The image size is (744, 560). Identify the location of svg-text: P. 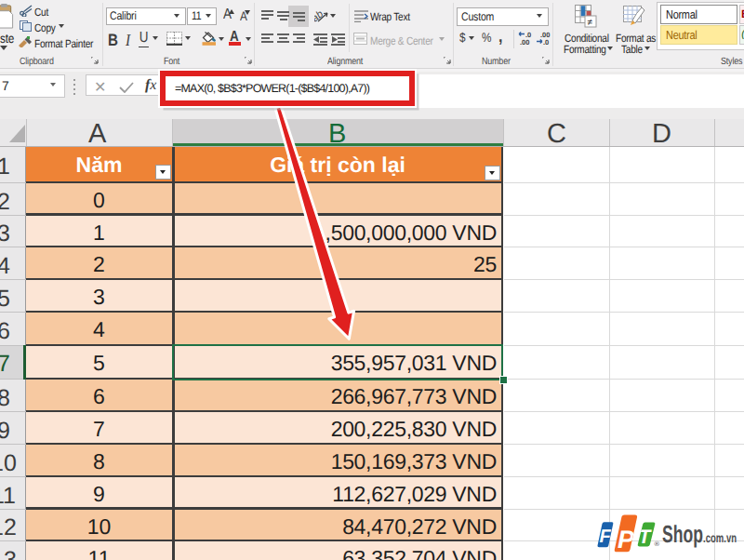
(627, 540).